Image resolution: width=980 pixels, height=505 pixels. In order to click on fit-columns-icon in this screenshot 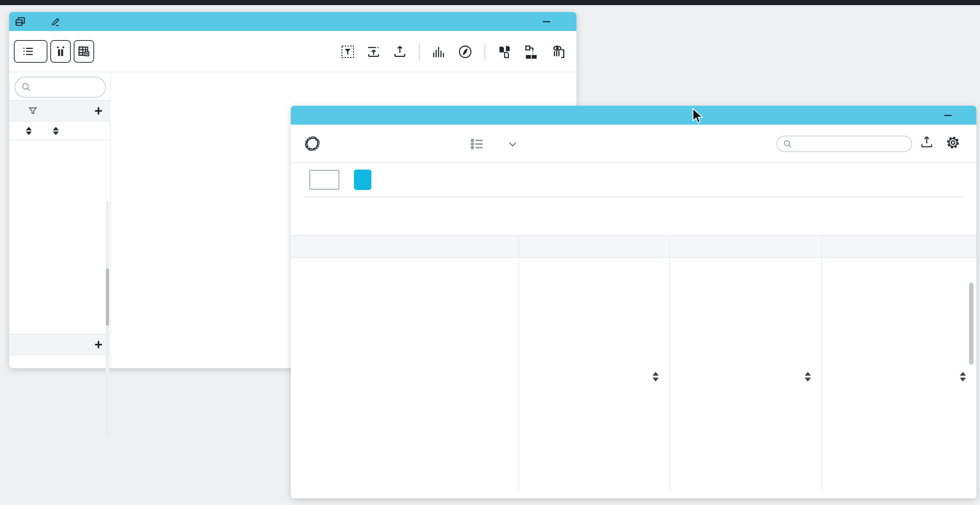, I will do `click(61, 51)`.